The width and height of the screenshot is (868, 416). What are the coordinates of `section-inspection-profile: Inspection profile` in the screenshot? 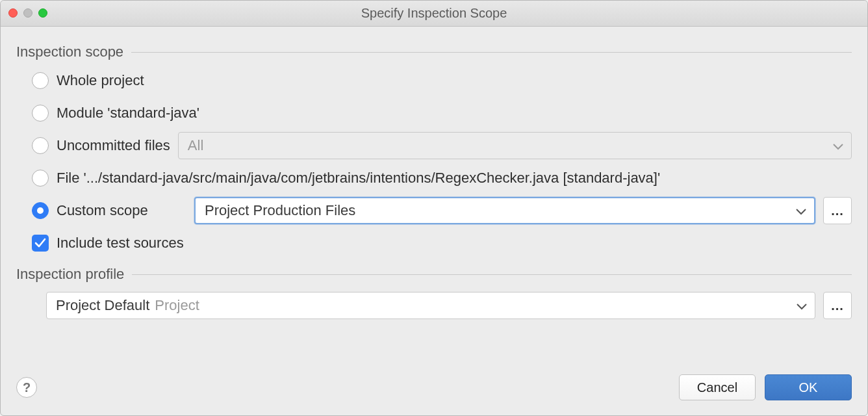 It's located at (434, 274).